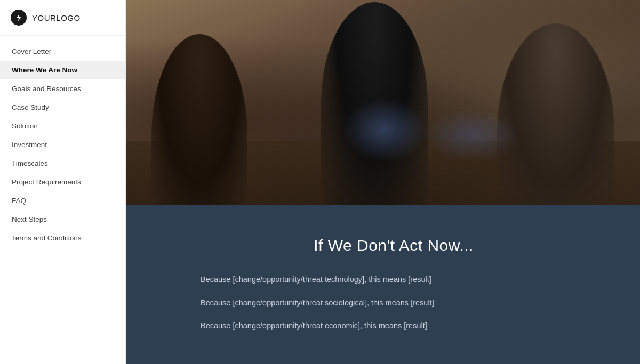 This screenshot has height=364, width=640. What do you see at coordinates (385, 130) in the screenshot?
I see `laptop-glow` at bounding box center [385, 130].